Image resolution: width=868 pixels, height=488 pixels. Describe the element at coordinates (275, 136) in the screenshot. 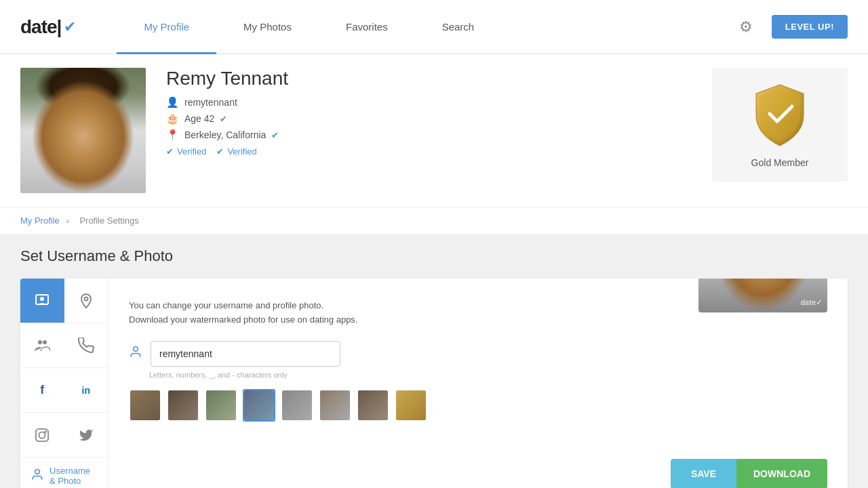

I see `location-verified-icon: ✔` at that location.